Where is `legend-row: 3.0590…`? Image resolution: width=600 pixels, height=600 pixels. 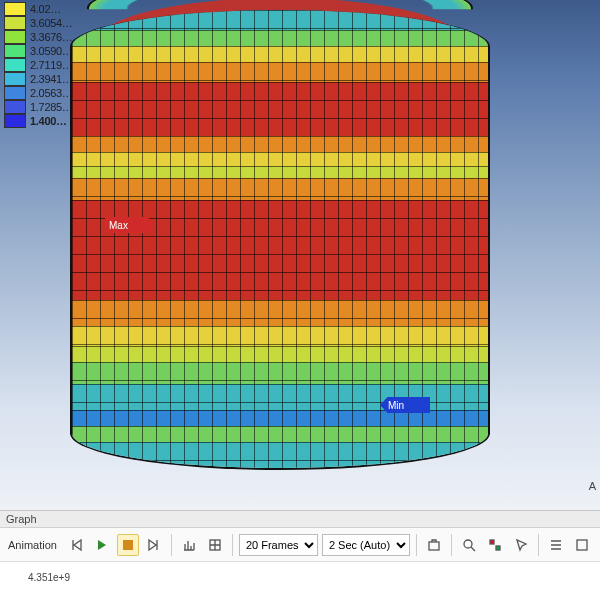
legend-row: 3.0590… is located at coordinates (38, 51).